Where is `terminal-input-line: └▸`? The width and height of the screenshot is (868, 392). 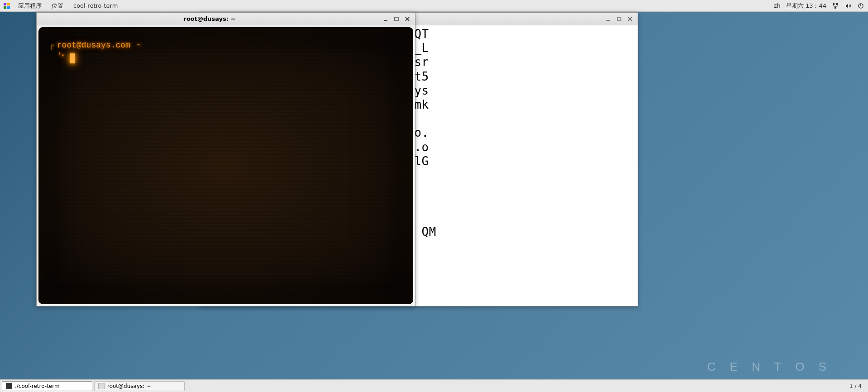
terminal-input-line: └▸ is located at coordinates (226, 55).